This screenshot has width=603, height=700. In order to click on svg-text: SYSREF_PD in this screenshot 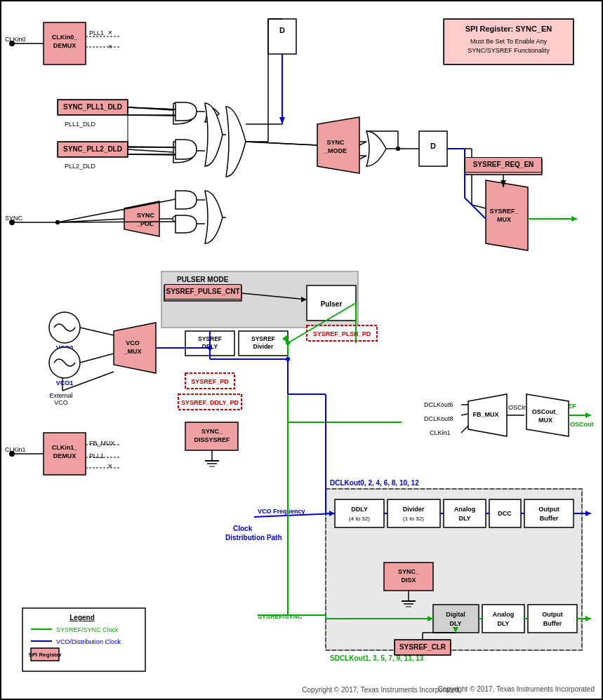, I will do `click(210, 382)`.